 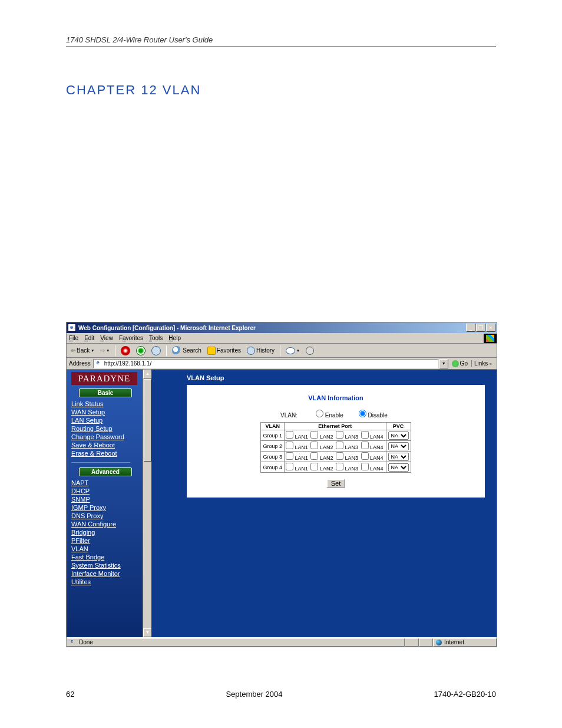 What do you see at coordinates (398, 427) in the screenshot?
I see `col-pvc: PVC` at bounding box center [398, 427].